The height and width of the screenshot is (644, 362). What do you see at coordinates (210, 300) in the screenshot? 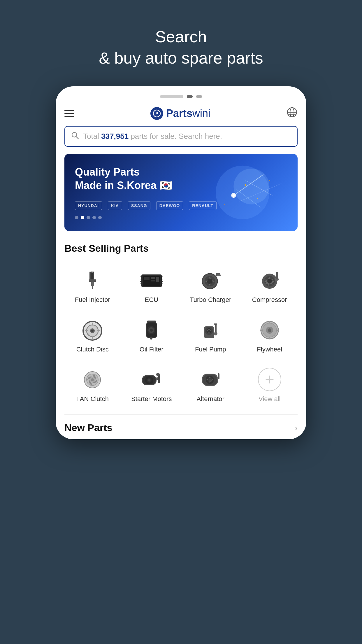
I see `turbo-charger-label: Turbo Charger` at bounding box center [210, 300].